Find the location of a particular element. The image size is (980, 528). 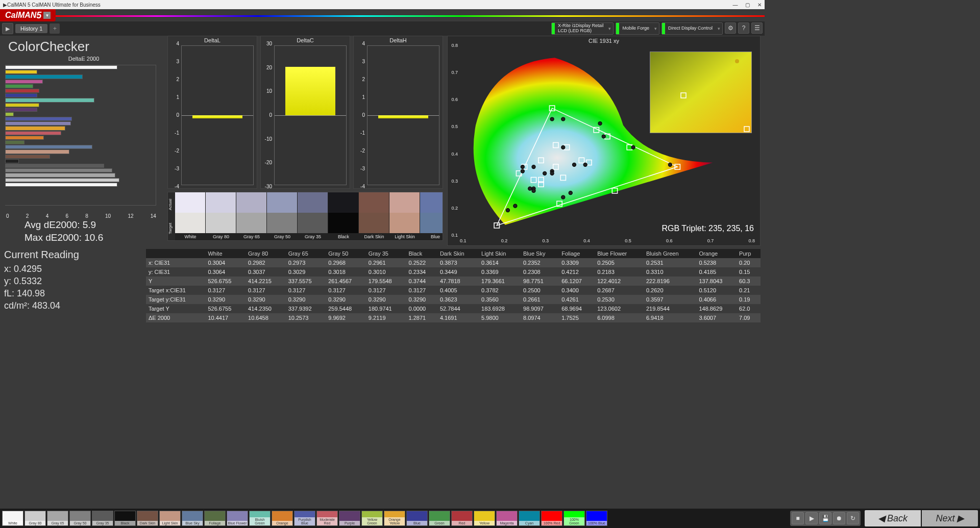

current-reading: Current Reading x: 0.4295 y: 0.5332 fL: … is located at coordinates (73, 292).